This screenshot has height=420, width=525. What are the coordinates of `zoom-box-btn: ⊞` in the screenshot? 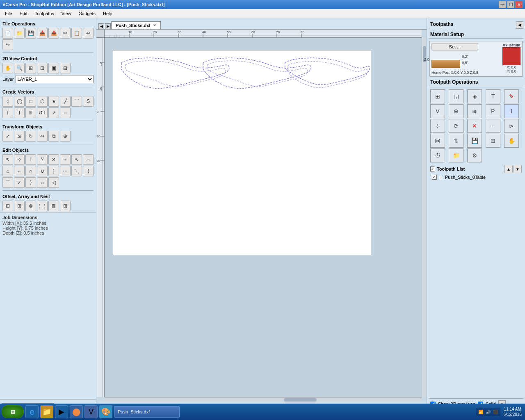 It's located at (31, 68).